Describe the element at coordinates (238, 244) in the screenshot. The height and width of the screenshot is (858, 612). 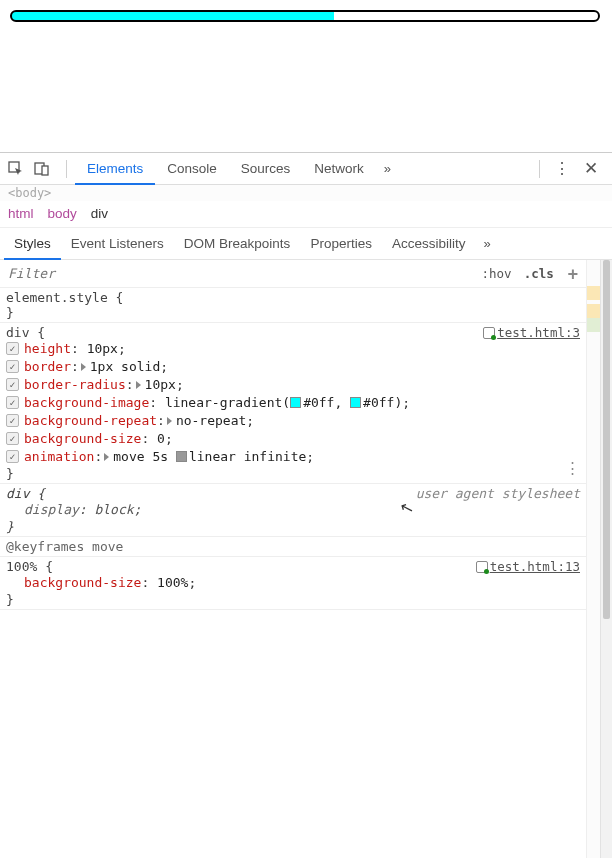
I see `subtab-dom-breakpoints: DOM Breakpoints` at that location.